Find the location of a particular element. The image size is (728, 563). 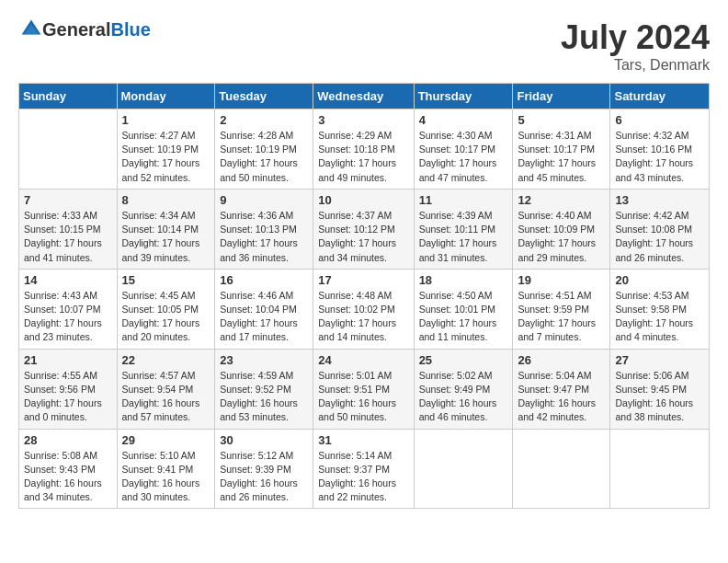

calendar-cell: 16 Sunrise: 4:46 AMSunset: 10:04 PMDayli… is located at coordinates (265, 309).